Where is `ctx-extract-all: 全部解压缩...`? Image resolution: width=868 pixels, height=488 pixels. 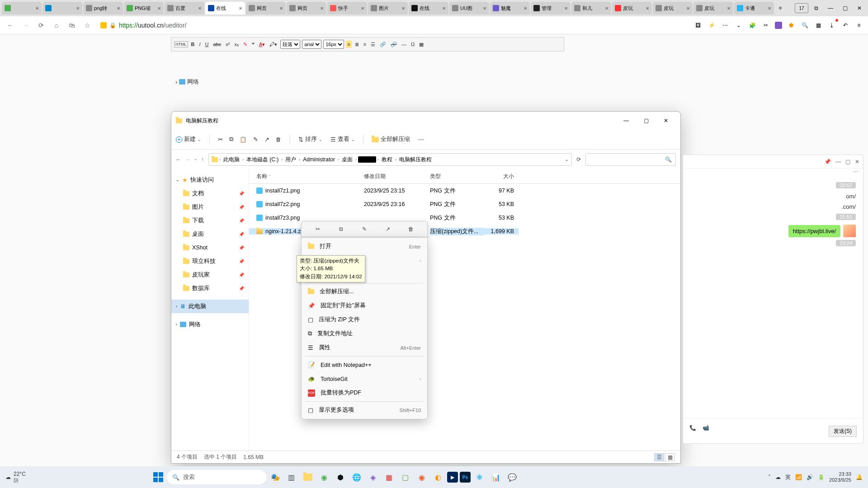 ctx-extract-all: 全部解压缩... is located at coordinates (364, 292).